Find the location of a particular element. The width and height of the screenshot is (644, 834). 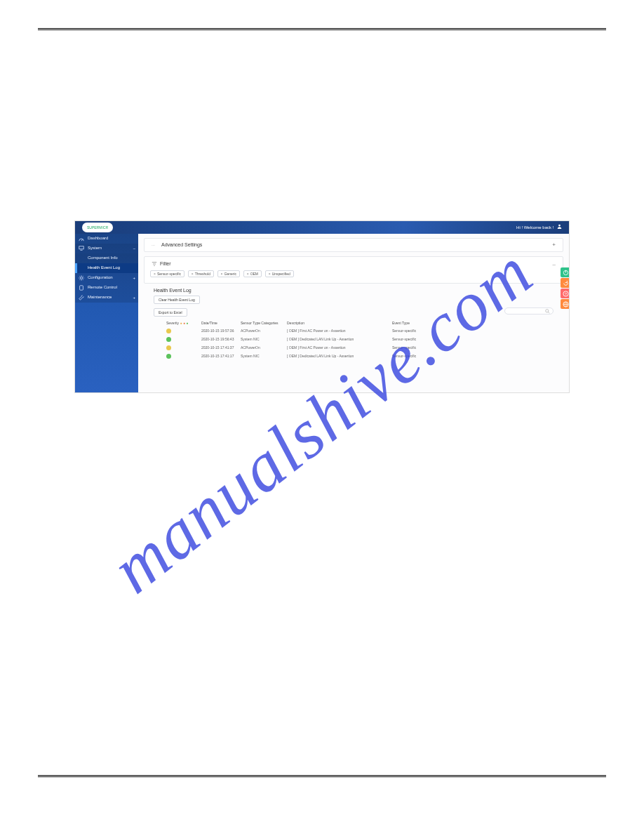

rail-language-button is located at coordinates (565, 304).